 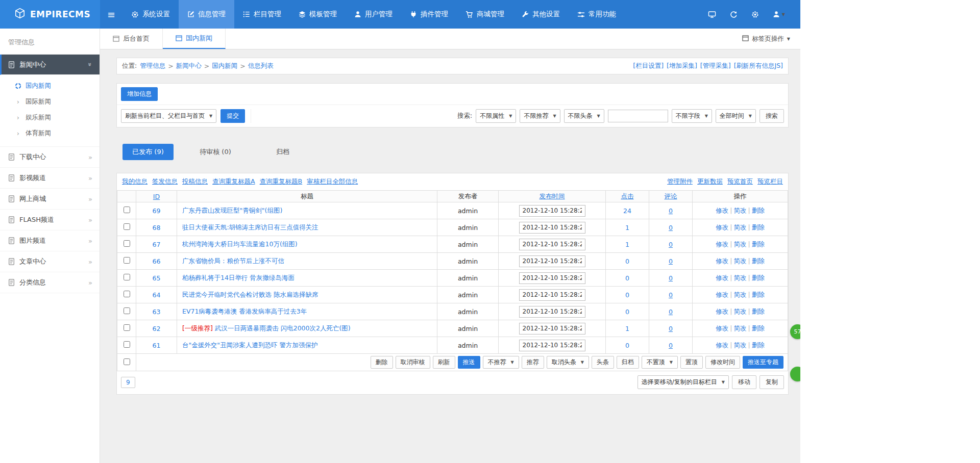 I want to click on move-button: 移动, so click(x=744, y=382).